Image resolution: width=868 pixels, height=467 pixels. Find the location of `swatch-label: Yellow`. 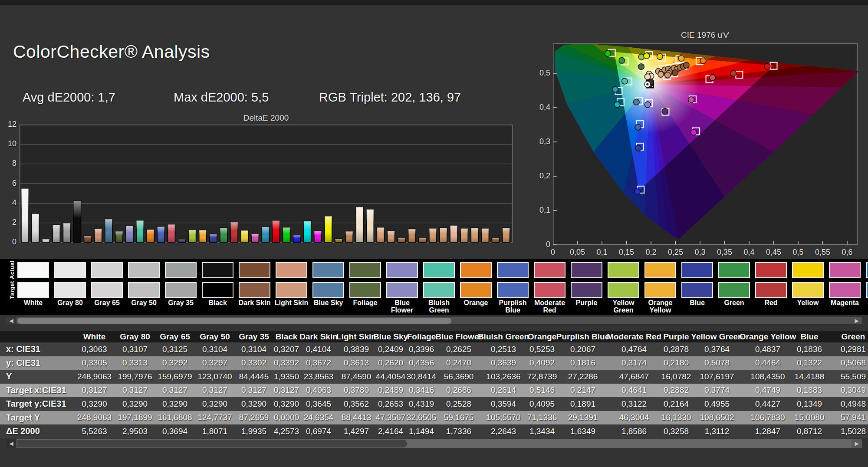

swatch-label: Yellow is located at coordinates (808, 303).